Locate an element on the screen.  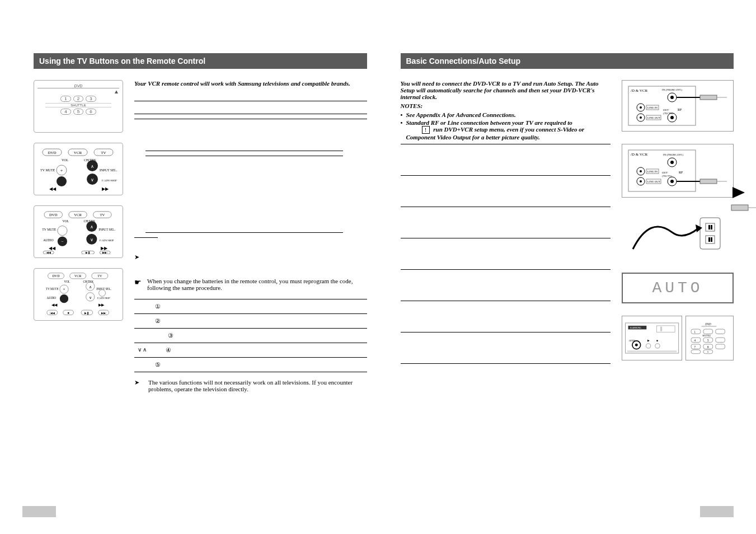
svg-text: RF is located at coordinates (681, 172).